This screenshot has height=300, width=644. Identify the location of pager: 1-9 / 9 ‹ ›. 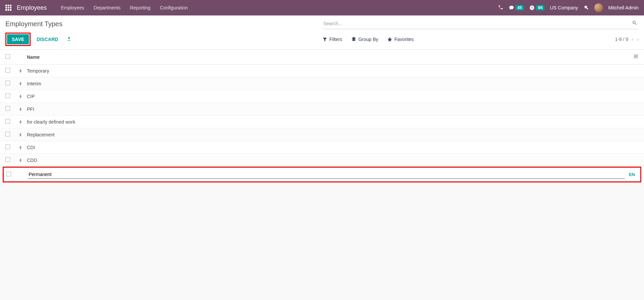
(627, 39).